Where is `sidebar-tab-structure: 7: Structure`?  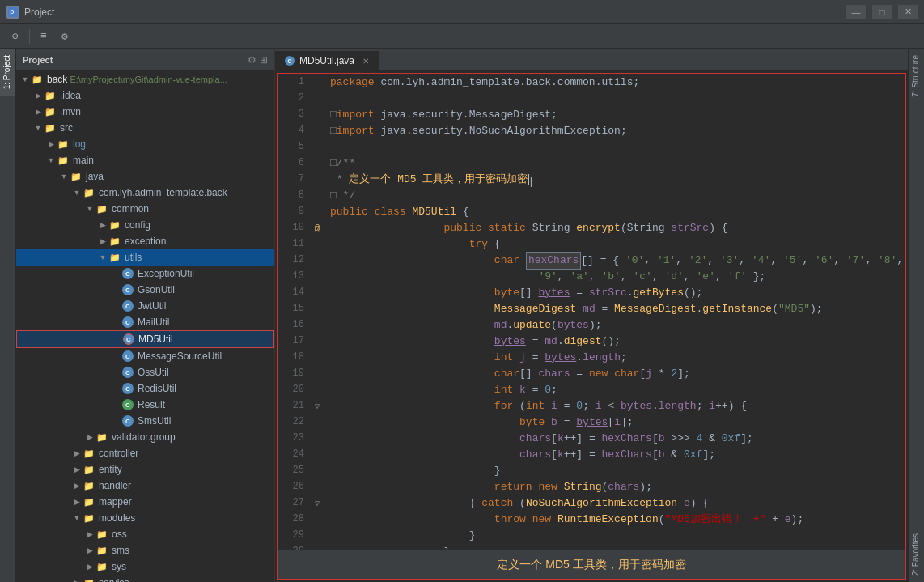
sidebar-tab-structure: 7: Structure is located at coordinates (916, 76).